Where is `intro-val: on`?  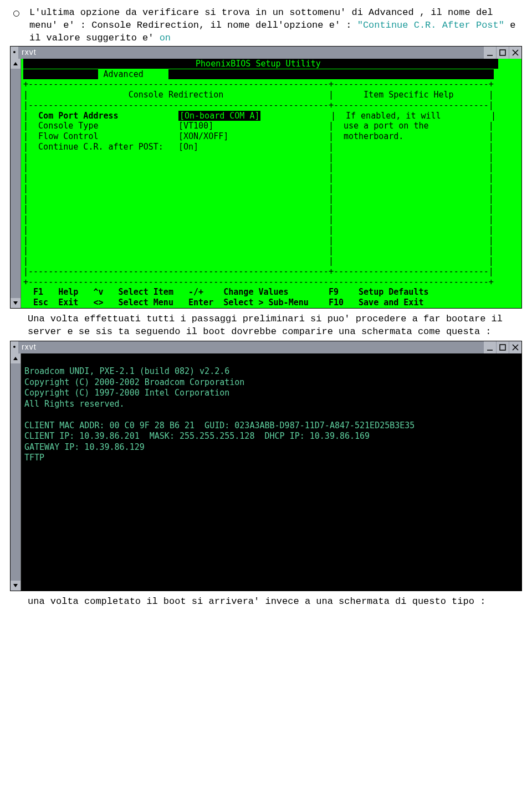 intro-val: on is located at coordinates (165, 38).